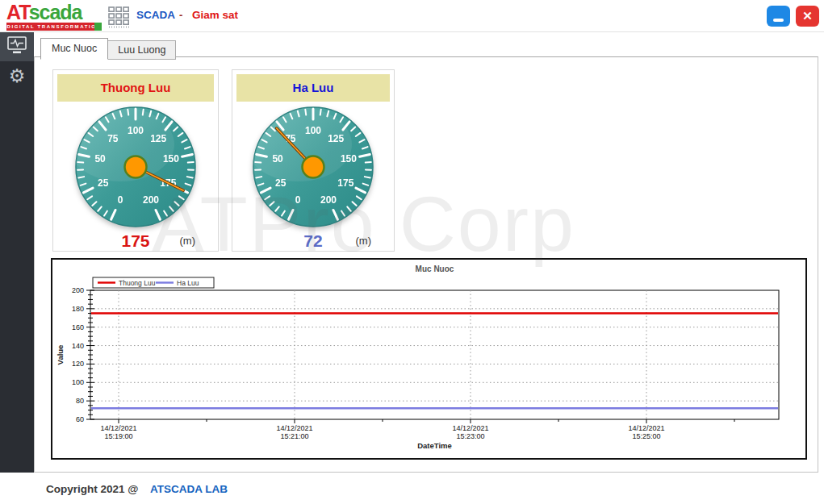 The width and height of the screenshot is (824, 504). I want to click on y-tick-label: 180, so click(77, 309).